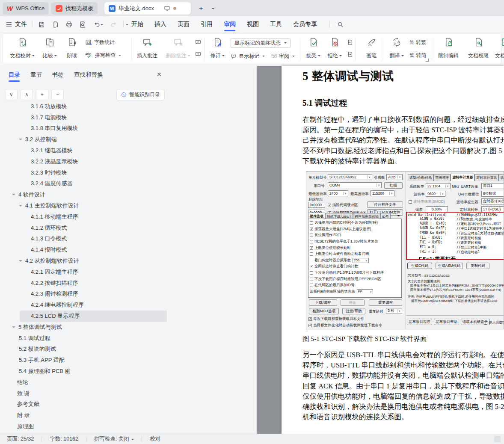 The width and height of the screenshot is (504, 444). Describe the element at coordinates (147, 49) in the screenshot. I see `insert-comment-button: 插入批注` at that location.